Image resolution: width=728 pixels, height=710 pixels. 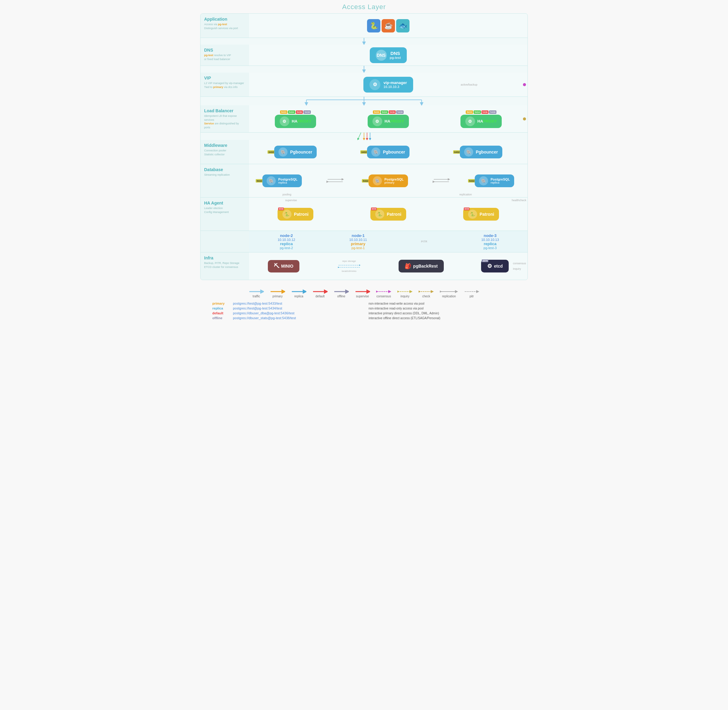 I want to click on pgbouncer-box-node3: 🐘 Pgbouncer, so click(x=481, y=152).